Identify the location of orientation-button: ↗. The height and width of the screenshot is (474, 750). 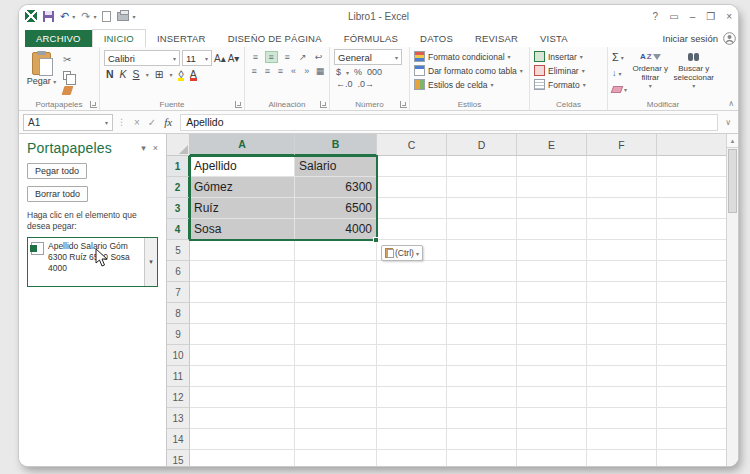
(302, 57).